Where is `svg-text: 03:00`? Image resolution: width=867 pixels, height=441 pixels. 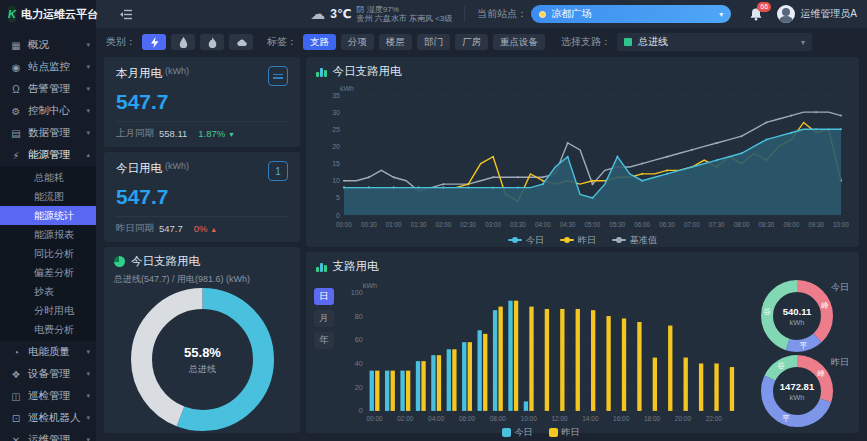
svg-text: 03:00 is located at coordinates (493, 224).